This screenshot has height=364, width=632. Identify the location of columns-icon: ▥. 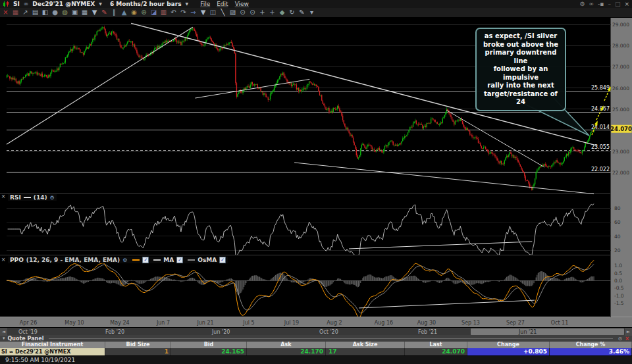
(163, 13).